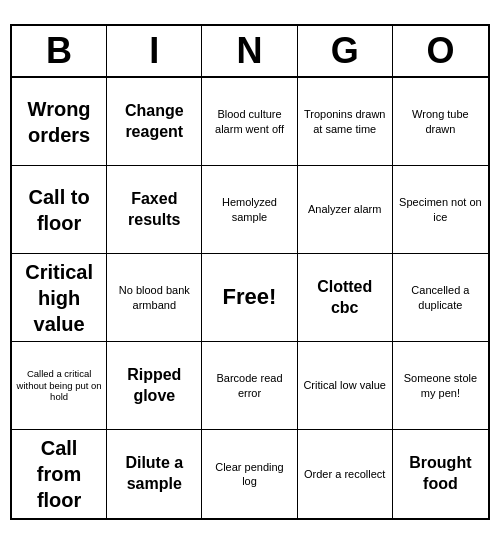  Describe the element at coordinates (154, 210) in the screenshot. I see `bingo-cell: Faxed results` at that location.